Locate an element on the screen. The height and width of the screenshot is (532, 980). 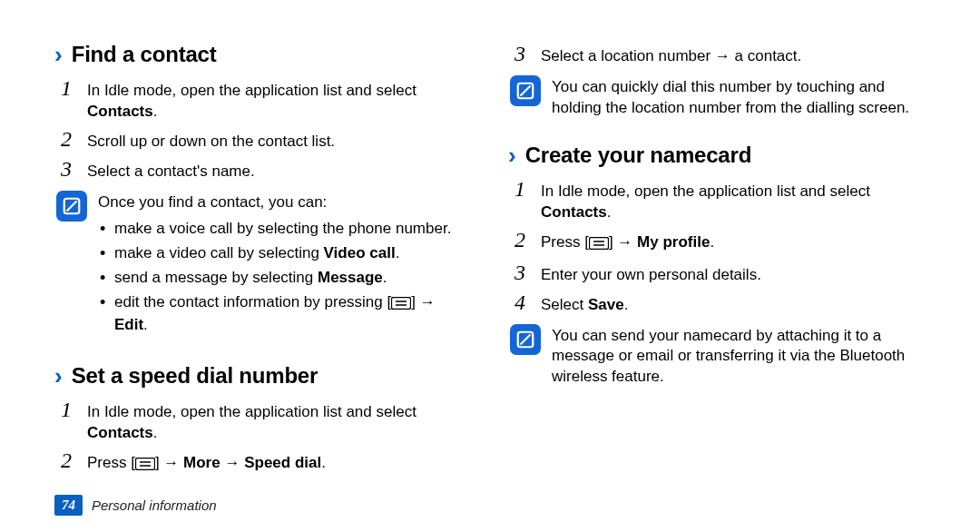
step-body: Enter your own personal details. is located at coordinates (652, 274).